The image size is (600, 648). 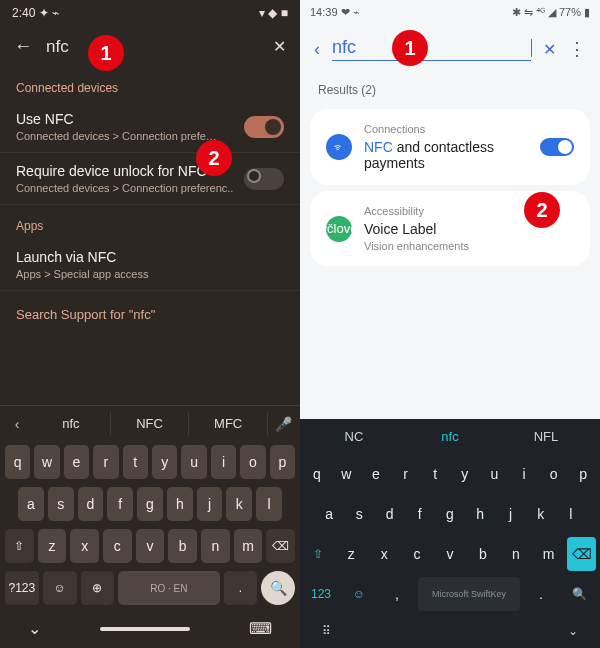 What do you see at coordinates (557, 147) in the screenshot?
I see `toggle-nfc-payments` at bounding box center [557, 147].